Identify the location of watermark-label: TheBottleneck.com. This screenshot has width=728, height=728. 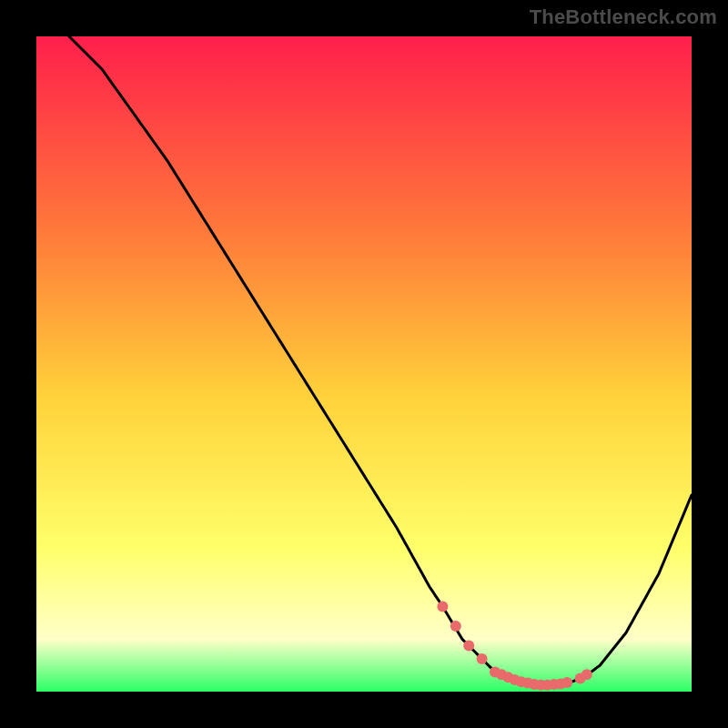
(623, 17).